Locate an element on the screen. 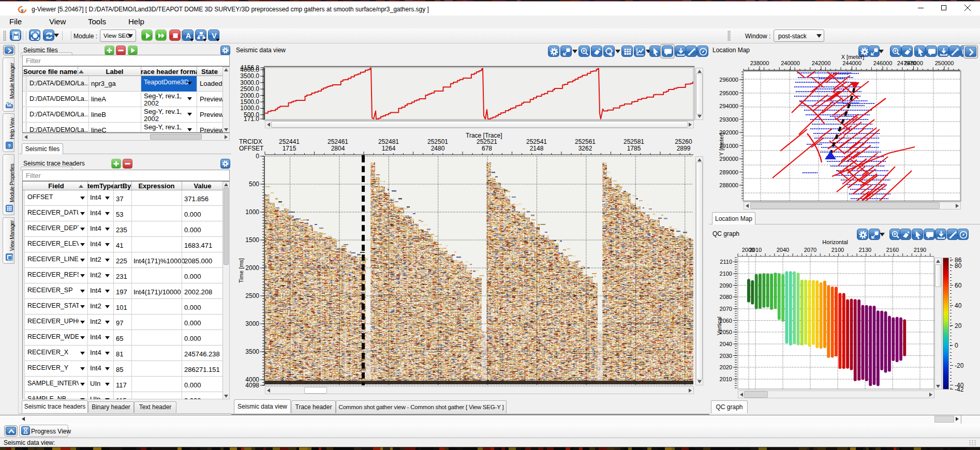 Image resolution: width=980 pixels, height=450 pixels. svg-text: 2030 is located at coordinates (726, 356).